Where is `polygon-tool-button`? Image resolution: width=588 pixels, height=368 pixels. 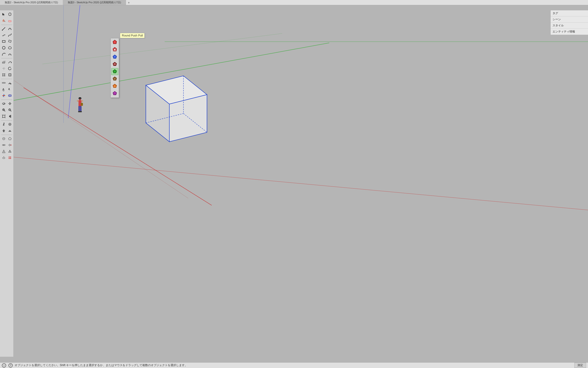 polygon-tool-button is located at coordinates (10, 48).